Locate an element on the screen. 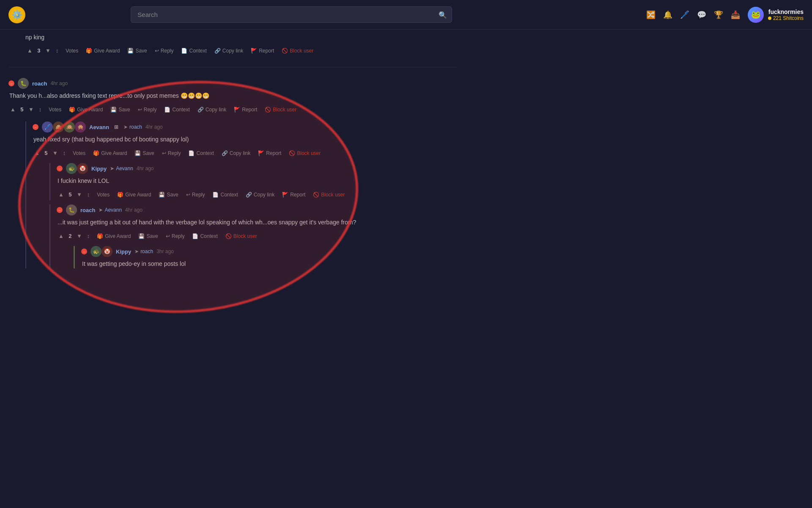 The height and width of the screenshot is (508, 812). username-roach: roach is located at coordinates (40, 84).